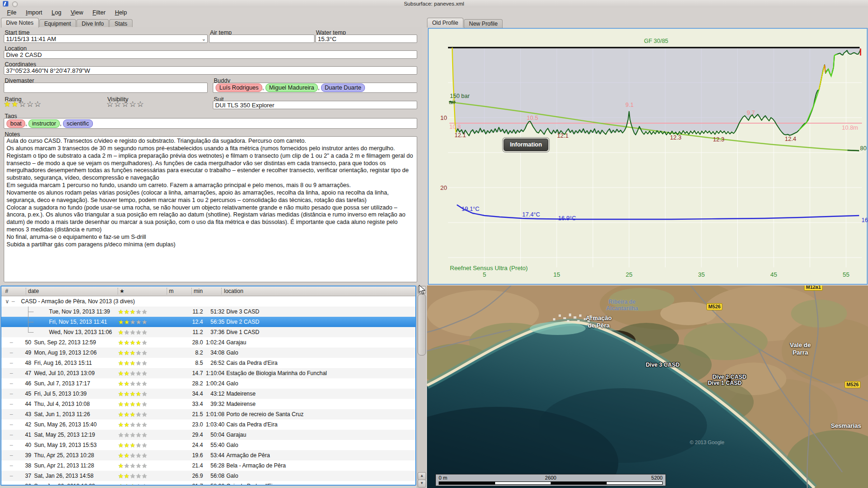  Describe the element at coordinates (208, 332) in the screenshot. I see `dive-row: Wed, Nov 13, 2013 11:06★★★★★11.237:36Div…` at that location.